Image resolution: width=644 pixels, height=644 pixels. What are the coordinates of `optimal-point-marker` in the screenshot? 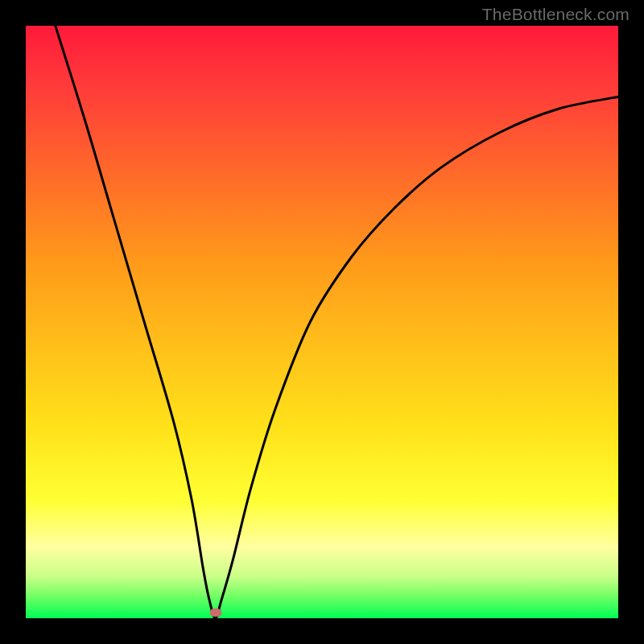 It's located at (216, 613).